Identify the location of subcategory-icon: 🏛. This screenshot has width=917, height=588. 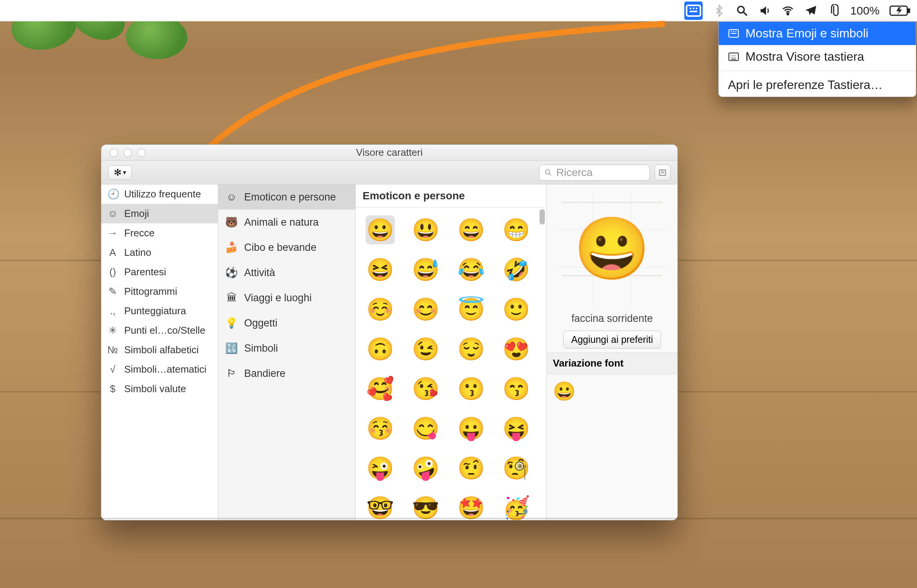
(232, 298).